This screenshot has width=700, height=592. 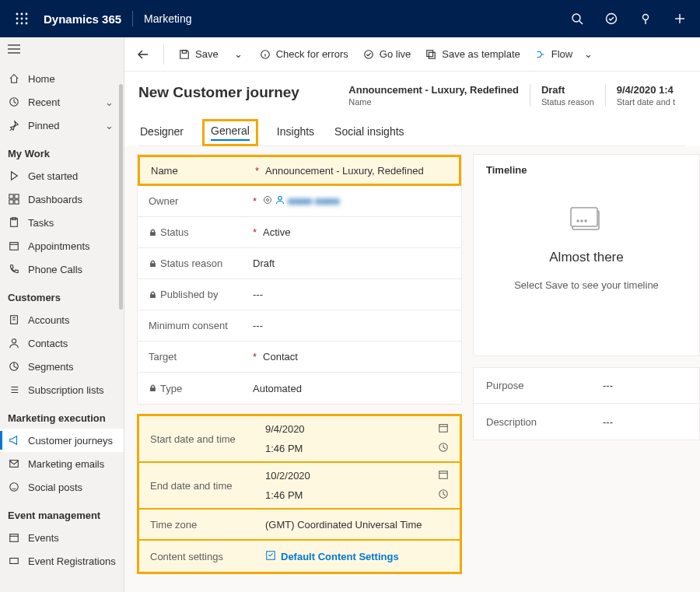 What do you see at coordinates (299, 201) in the screenshot?
I see `field-owner: Owner * ■■■■ ■■■■` at bounding box center [299, 201].